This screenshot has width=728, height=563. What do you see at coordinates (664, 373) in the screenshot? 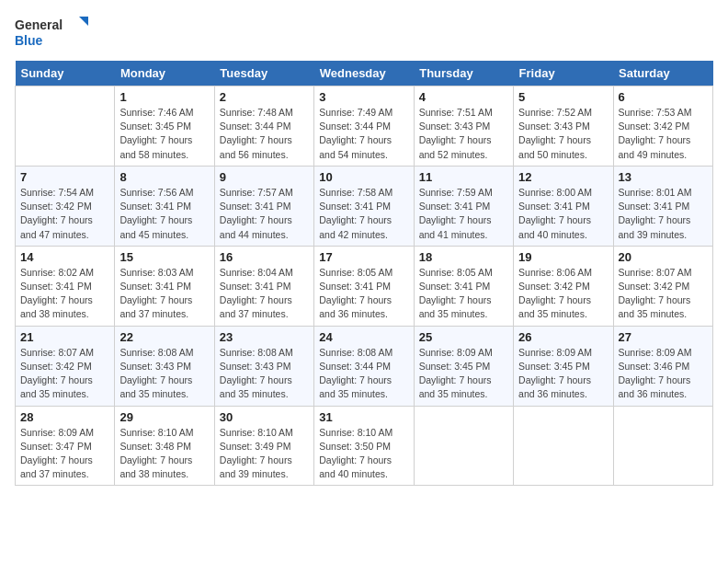
I see `cell-info: Sunrise: 8:09 AMSunset: 3:46 PMDaylight:…` at bounding box center [664, 373].